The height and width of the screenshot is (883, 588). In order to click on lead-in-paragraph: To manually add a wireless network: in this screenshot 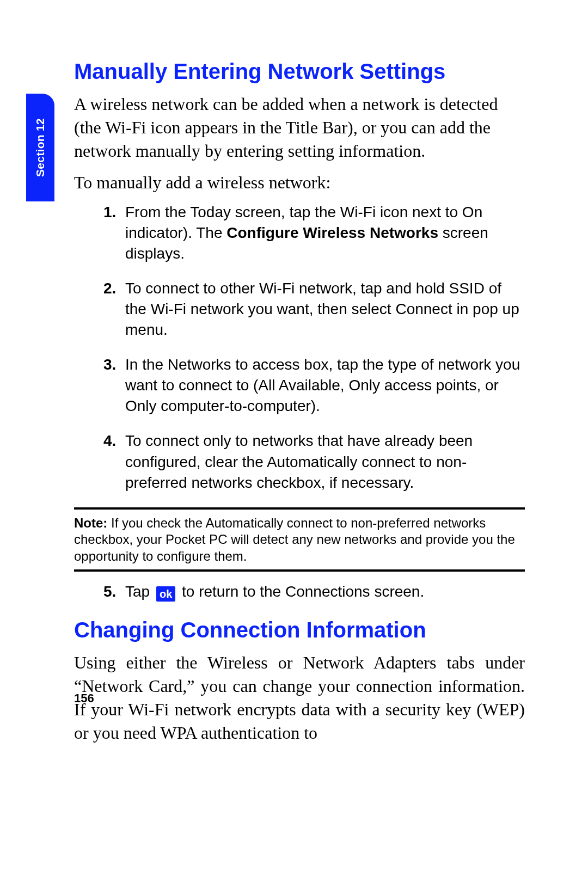, I will do `click(299, 183)`.